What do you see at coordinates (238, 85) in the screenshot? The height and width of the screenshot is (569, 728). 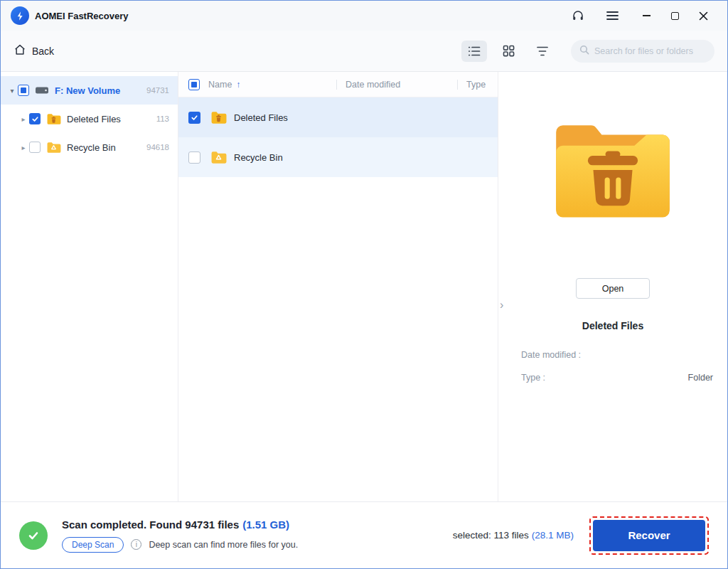 I see `sort-ascending-icon: ↑` at bounding box center [238, 85].